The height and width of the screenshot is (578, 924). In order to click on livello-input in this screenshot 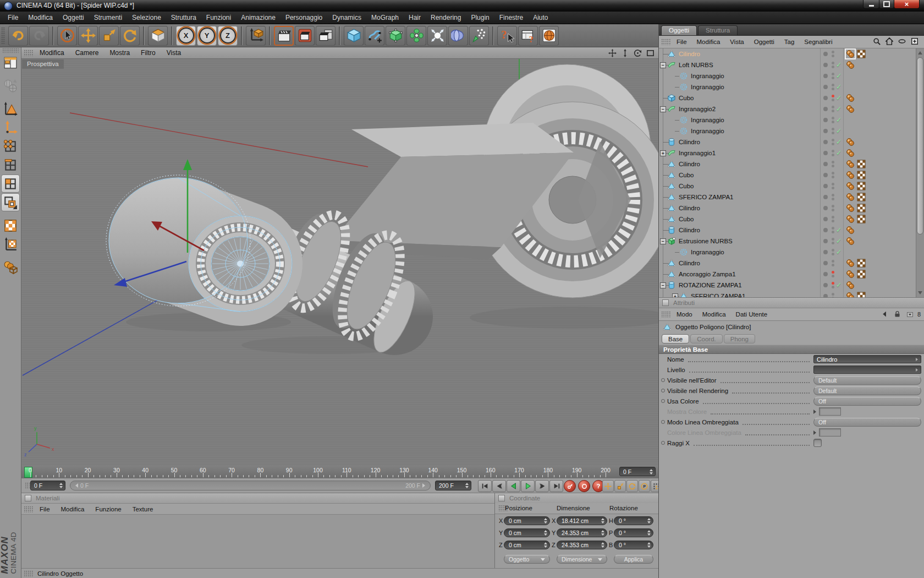, I will do `click(867, 370)`.